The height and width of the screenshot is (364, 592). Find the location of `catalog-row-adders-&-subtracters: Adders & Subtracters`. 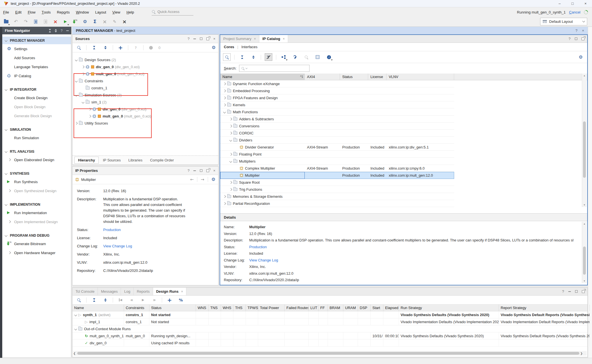

catalog-row-adders-&-subtracters: Adders & Subtracters is located at coordinates (337, 119).